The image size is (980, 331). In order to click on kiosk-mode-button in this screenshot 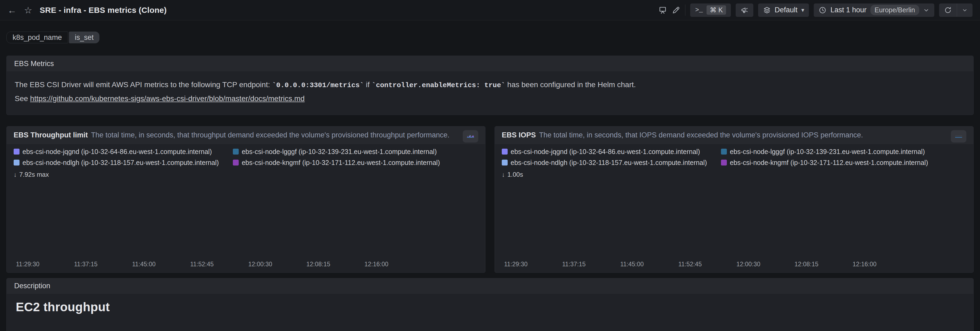, I will do `click(663, 10)`.